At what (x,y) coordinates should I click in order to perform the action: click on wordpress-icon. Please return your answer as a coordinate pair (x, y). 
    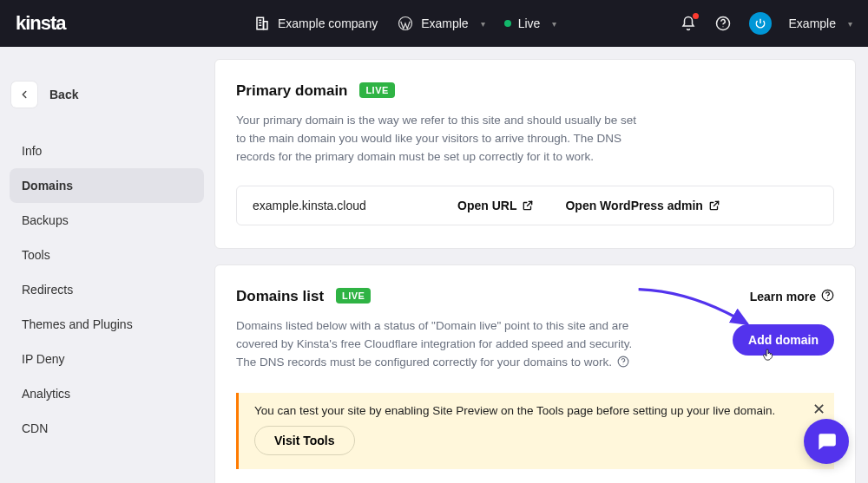
    Looking at the image, I should click on (405, 23).